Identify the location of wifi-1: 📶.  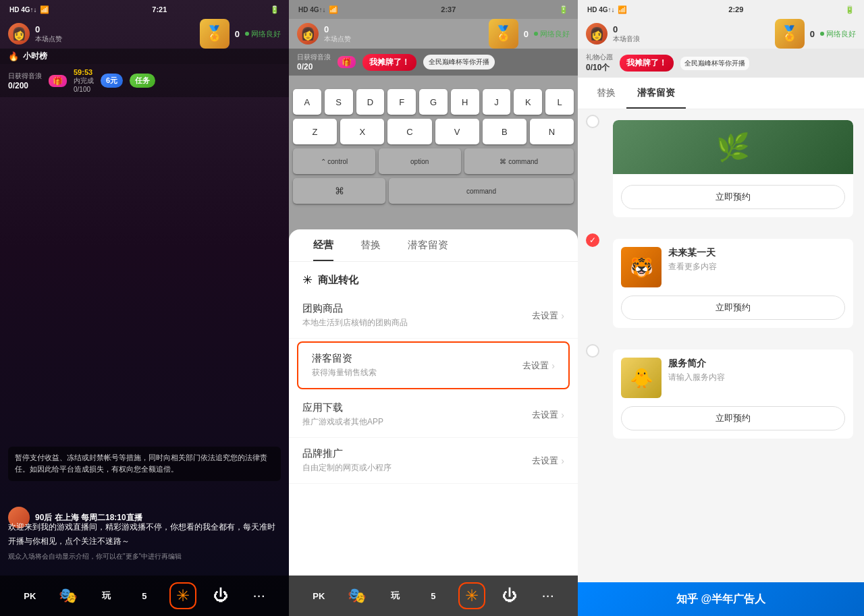
(45, 9).